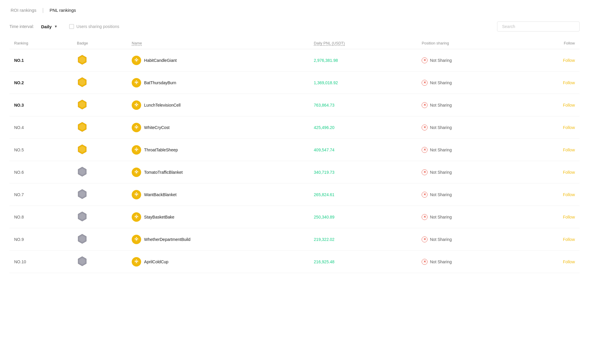 The width and height of the screenshot is (589, 364). I want to click on user-cell: AprilColdCup, so click(218, 262).